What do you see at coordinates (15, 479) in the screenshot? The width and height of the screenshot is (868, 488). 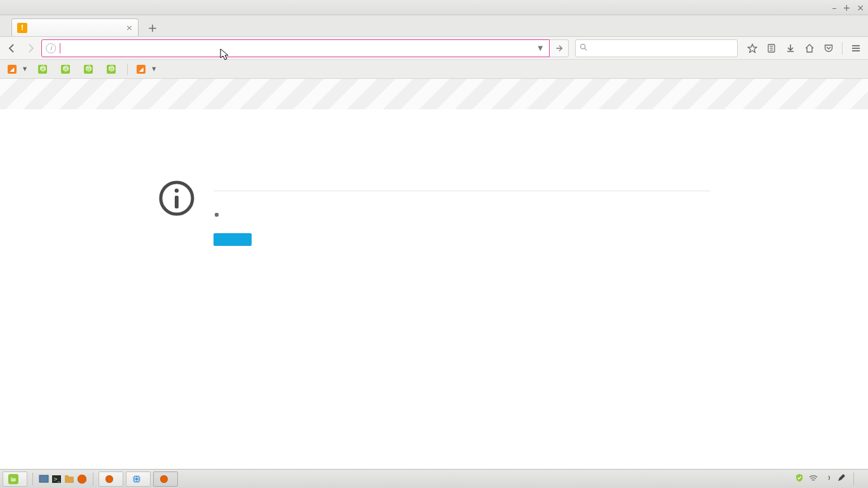 I see `menu-button` at bounding box center [15, 479].